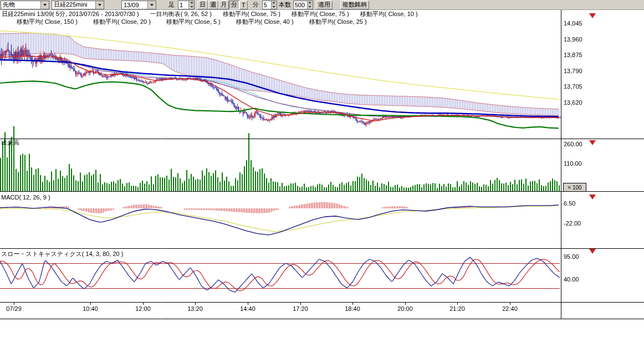 This screenshot has height=358, width=644. Describe the element at coordinates (139, 5) in the screenshot. I see `contract-month-select: 13/09` at that location.